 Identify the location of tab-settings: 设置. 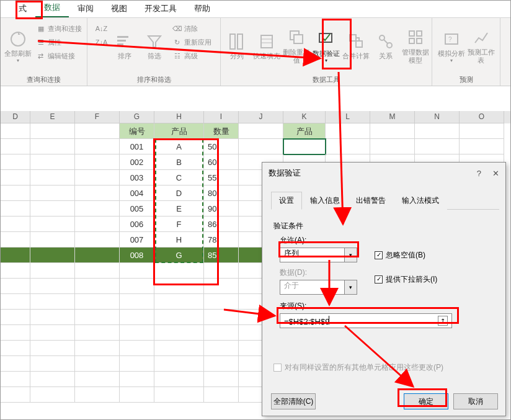
(287, 201).